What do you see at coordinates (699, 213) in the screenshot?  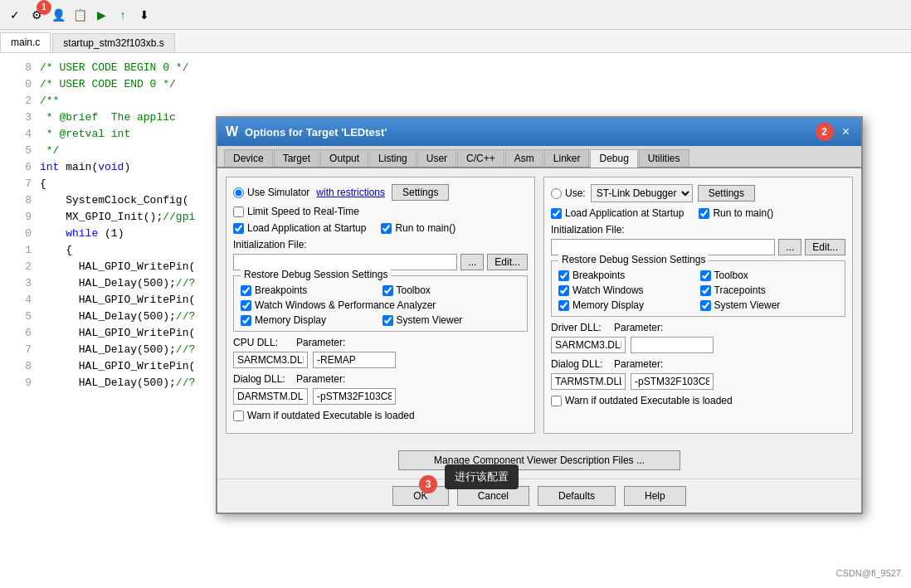 I see `load-run-row-right: Load Application at Startup Run to main(…` at bounding box center [699, 213].